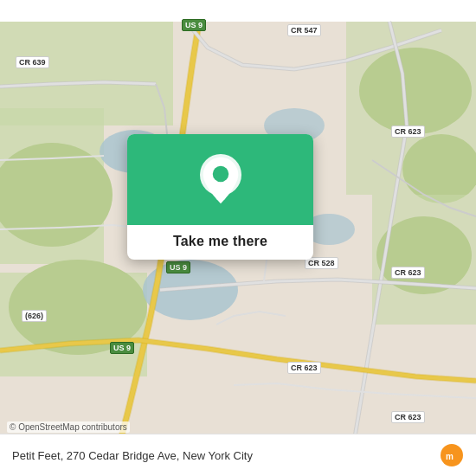 This screenshot has height=476, width=476. I want to click on road-label-cr623-bot2: CR 623, so click(408, 417).